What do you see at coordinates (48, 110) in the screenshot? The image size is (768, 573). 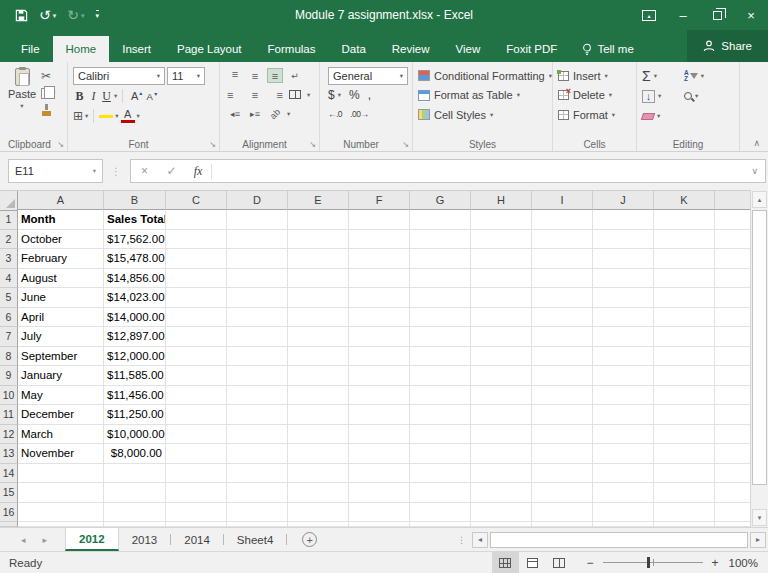 I see `format-painter-button` at bounding box center [48, 110].